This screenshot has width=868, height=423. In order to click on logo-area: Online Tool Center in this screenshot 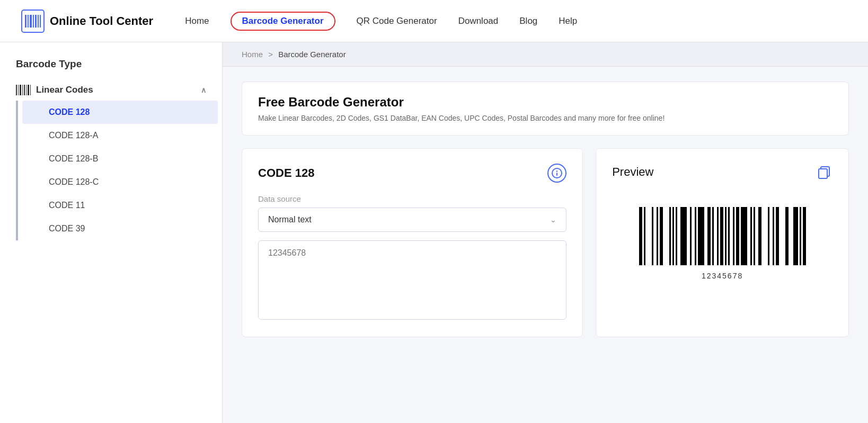, I will do `click(87, 21)`.